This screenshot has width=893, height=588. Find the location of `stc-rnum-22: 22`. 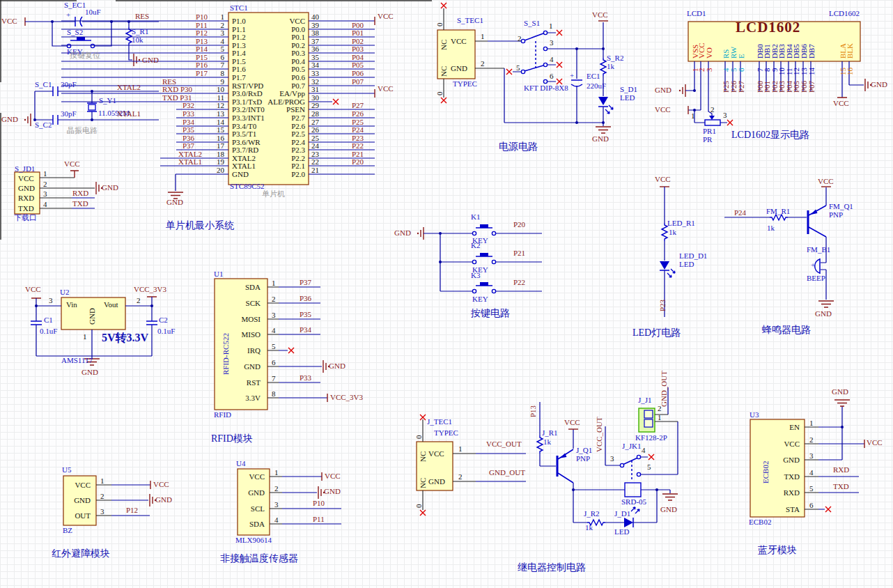

stc-rnum-22: 22 is located at coordinates (315, 162).